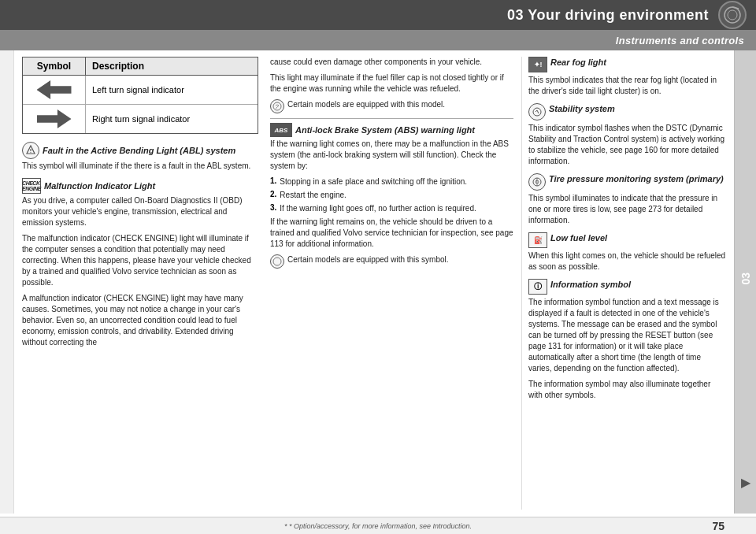  I want to click on abs-icon: ABS, so click(281, 130).